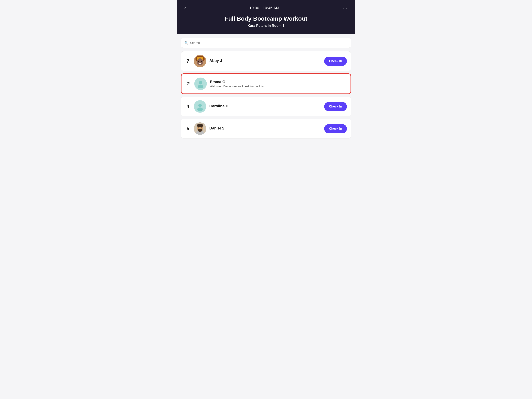 The width and height of the screenshot is (532, 399). I want to click on member-info: Abby J, so click(265, 61).